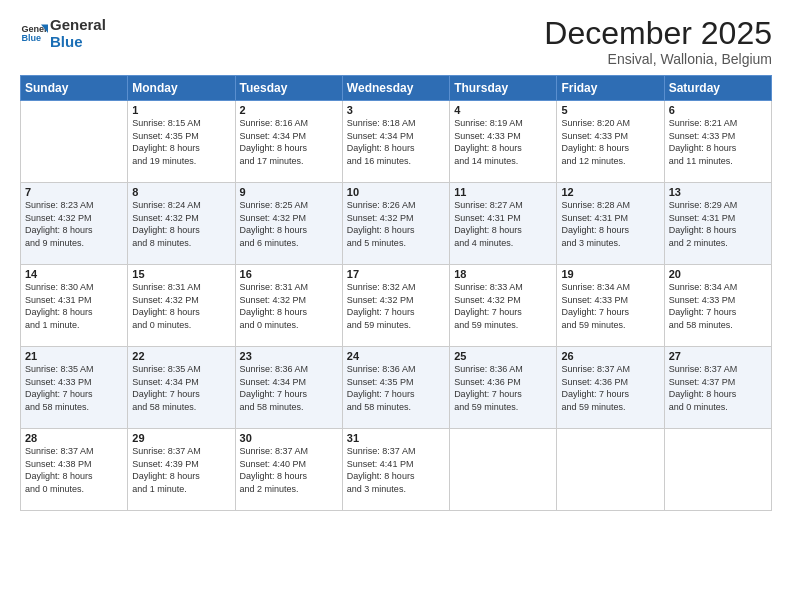 Image resolution: width=792 pixels, height=612 pixels. I want to click on day-number: 23, so click(289, 356).